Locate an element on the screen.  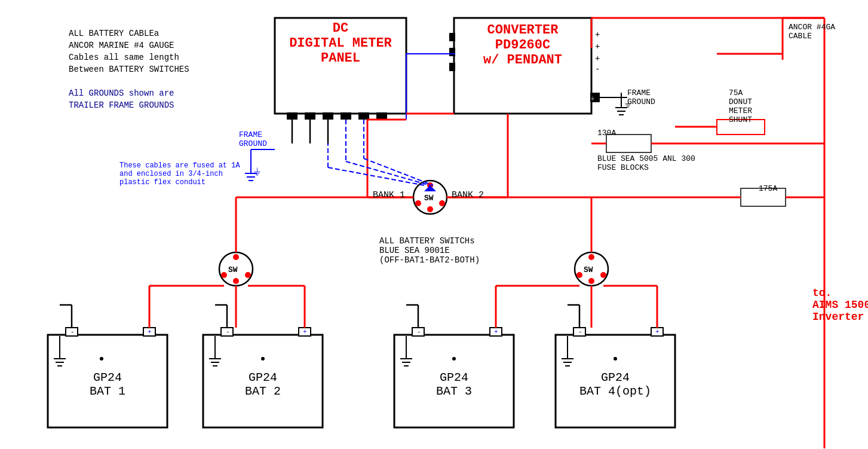
fuse130-label: 130A is located at coordinates (607, 133).